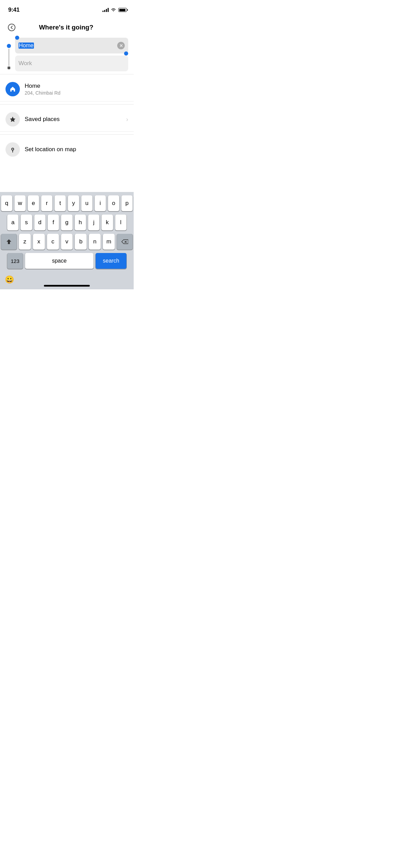  I want to click on key-d: d, so click(40, 222).